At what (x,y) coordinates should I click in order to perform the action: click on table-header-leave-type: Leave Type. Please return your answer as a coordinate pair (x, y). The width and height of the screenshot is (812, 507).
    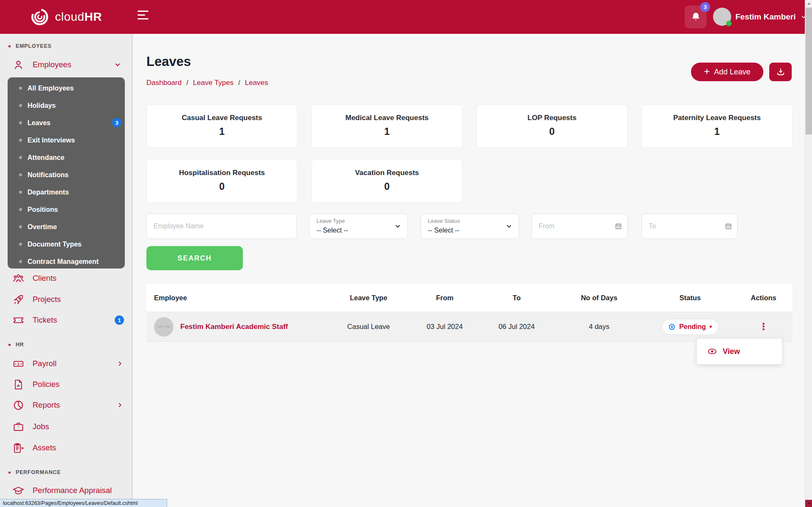
    Looking at the image, I should click on (369, 298).